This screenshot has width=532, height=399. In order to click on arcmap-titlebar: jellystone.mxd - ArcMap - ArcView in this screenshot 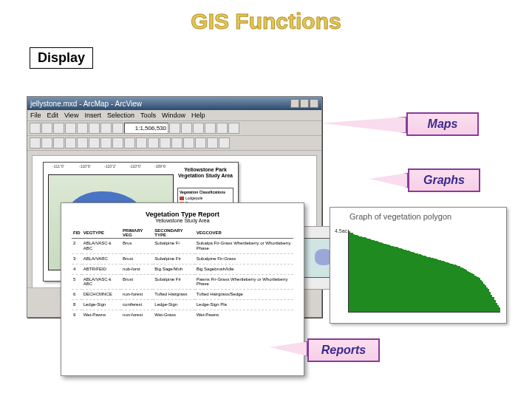, I will do `click(174, 103)`.